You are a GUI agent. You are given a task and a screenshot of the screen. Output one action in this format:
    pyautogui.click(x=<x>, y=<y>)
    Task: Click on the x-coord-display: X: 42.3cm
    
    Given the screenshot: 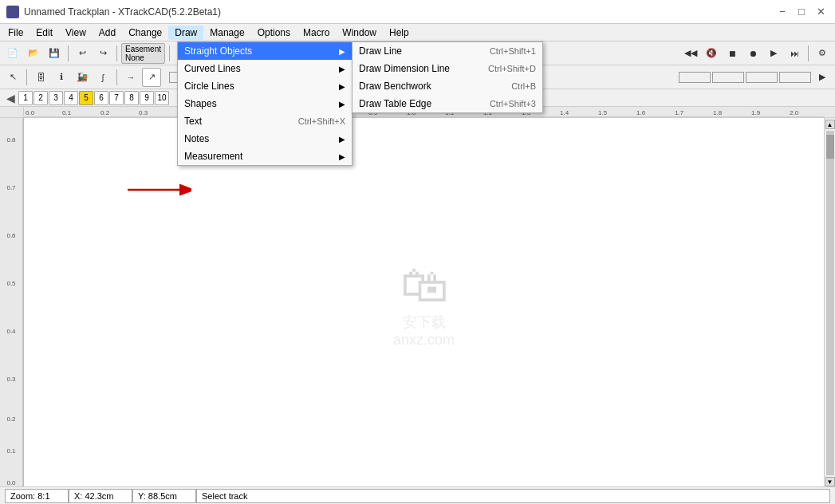 What is the action you would take?
    pyautogui.click(x=100, y=496)
    